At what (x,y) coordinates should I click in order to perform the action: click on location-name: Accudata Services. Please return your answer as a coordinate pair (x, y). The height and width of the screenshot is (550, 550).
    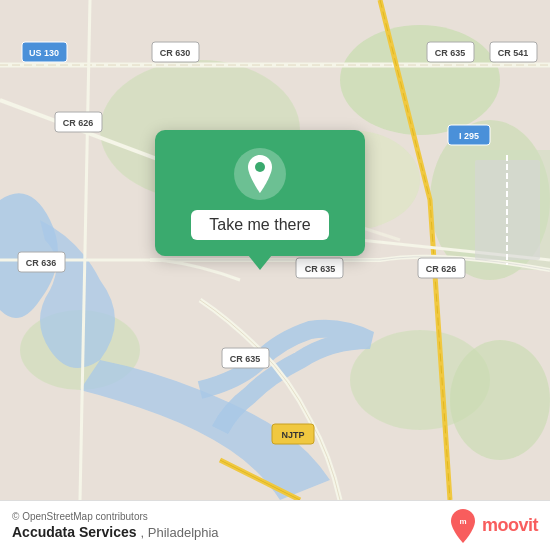
    Looking at the image, I should click on (74, 532).